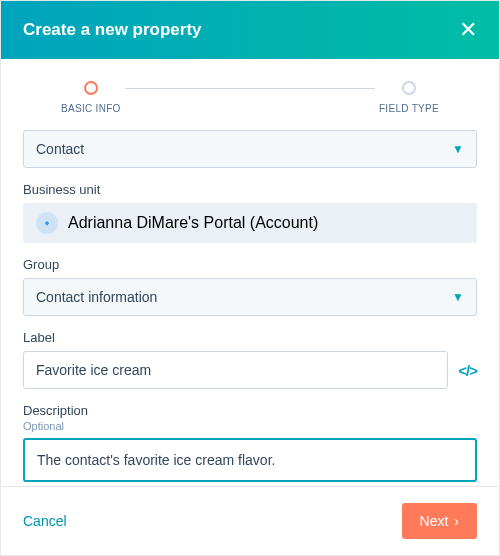 The height and width of the screenshot is (556, 500). Describe the element at coordinates (156, 460) in the screenshot. I see `description-value: The contact's favorite ice cream flavor.` at that location.